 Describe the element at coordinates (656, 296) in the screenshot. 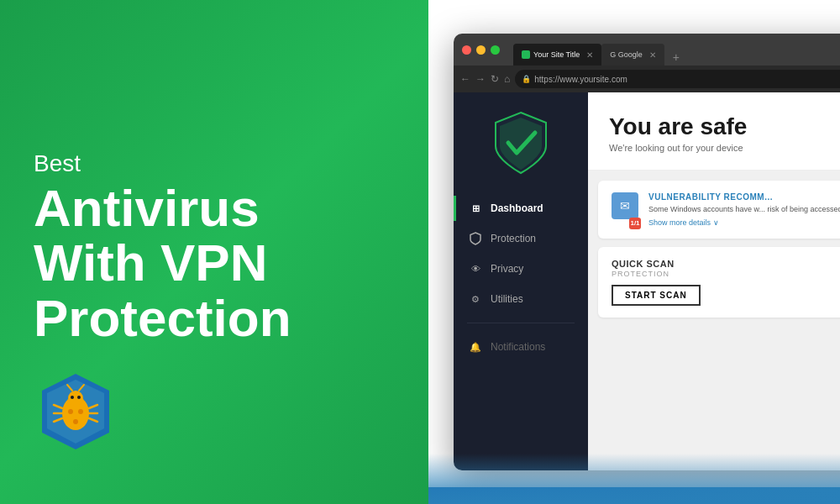

I see `start-scan-button: START SCAN` at that location.